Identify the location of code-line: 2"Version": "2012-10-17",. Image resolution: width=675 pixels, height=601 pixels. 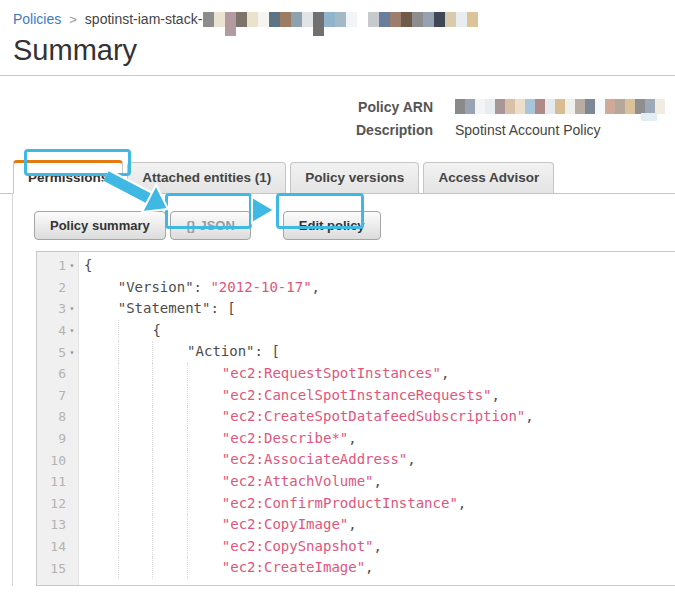
(356, 288).